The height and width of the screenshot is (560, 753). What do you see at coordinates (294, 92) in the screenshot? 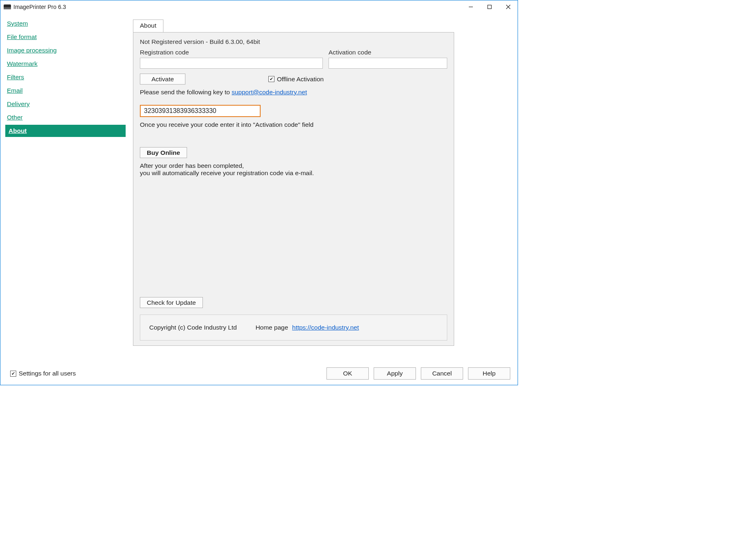
I see `send-key-line: Please send the following key to support…` at bounding box center [294, 92].